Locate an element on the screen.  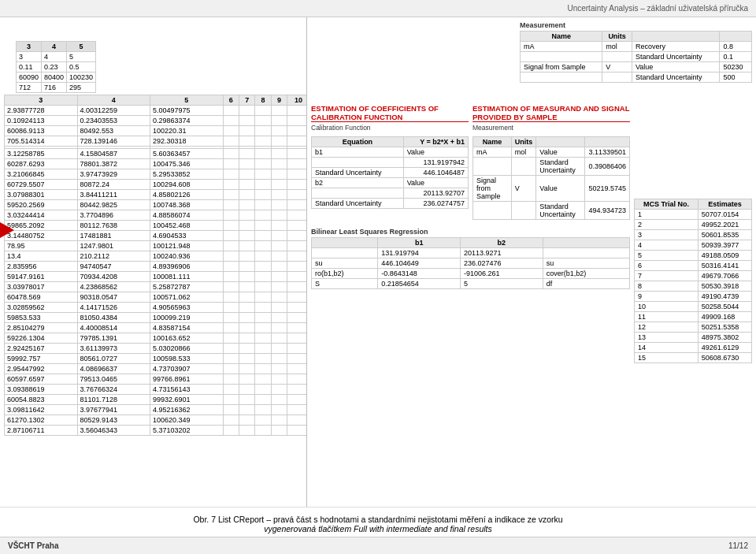
table-row: 20113.92707 is located at coordinates (391, 194).